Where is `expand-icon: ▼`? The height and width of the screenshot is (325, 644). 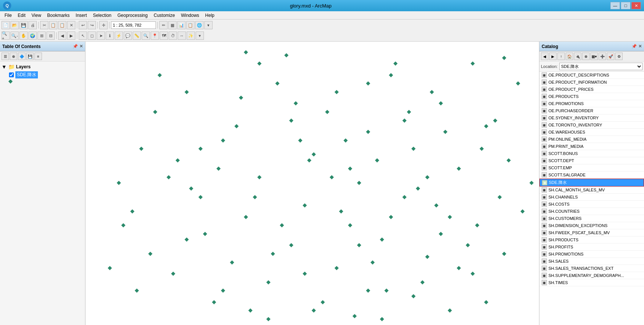
expand-icon: ▼ is located at coordinates (4, 67).